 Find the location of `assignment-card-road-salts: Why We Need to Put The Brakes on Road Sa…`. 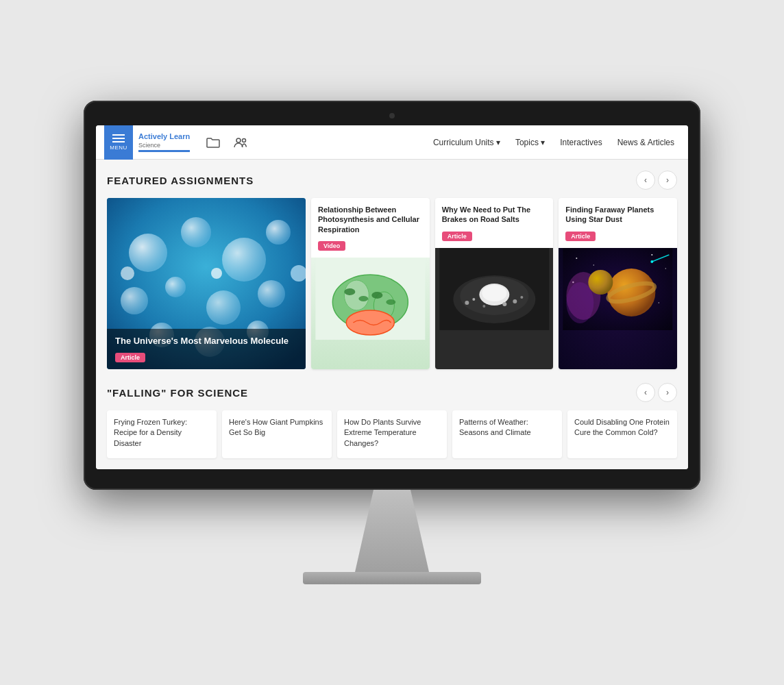

assignment-card-road-salts: Why We Need to Put The Brakes on Road Sa… is located at coordinates (495, 284).